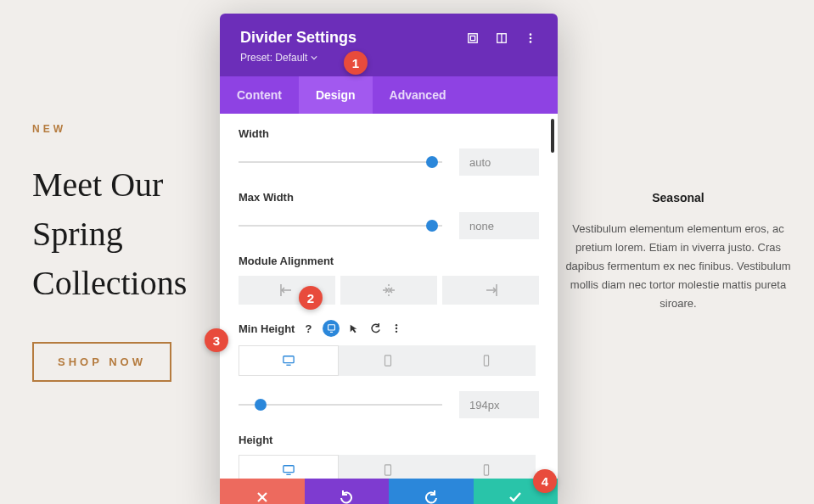  What do you see at coordinates (354, 328) in the screenshot?
I see `hover-icon` at bounding box center [354, 328].